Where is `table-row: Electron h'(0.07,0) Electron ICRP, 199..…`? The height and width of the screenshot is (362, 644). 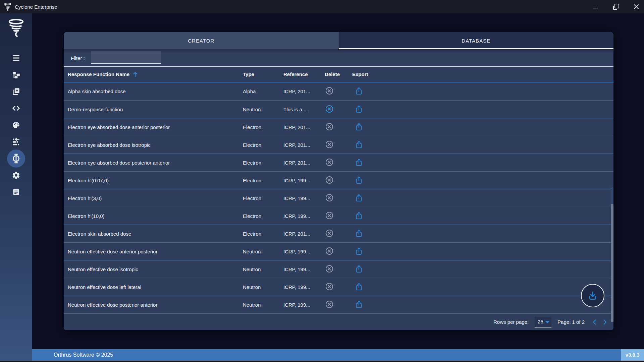
table-row: Electron h'(0.07,0) Electron ICRP, 199..… is located at coordinates (339, 180).